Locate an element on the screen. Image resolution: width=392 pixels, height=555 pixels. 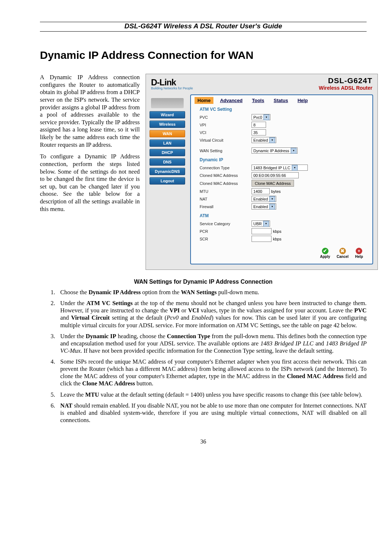
firewall-label: Firewall is located at coordinates (224, 207).